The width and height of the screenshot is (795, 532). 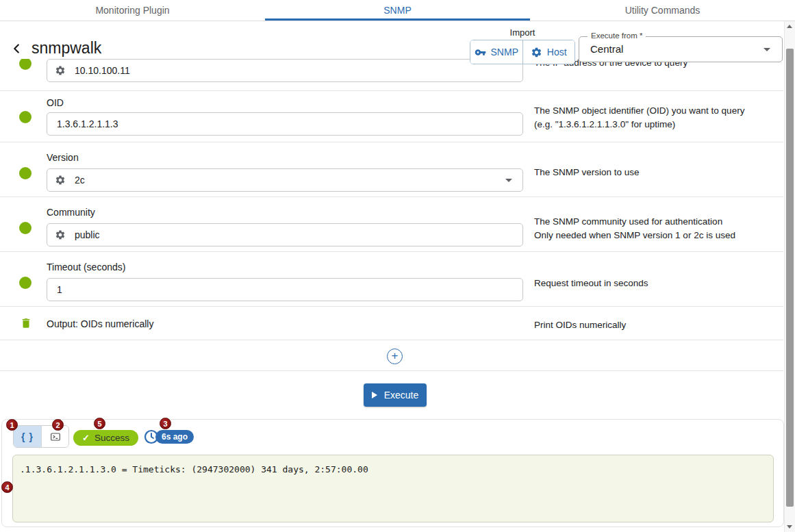 What do you see at coordinates (55, 437) in the screenshot?
I see `terminal-icon` at bounding box center [55, 437].